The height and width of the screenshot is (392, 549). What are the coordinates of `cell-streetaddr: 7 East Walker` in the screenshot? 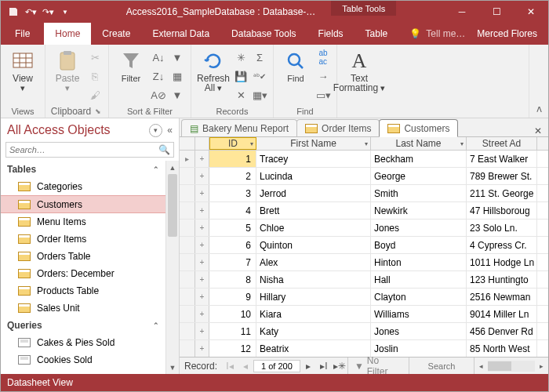 It's located at (502, 158).